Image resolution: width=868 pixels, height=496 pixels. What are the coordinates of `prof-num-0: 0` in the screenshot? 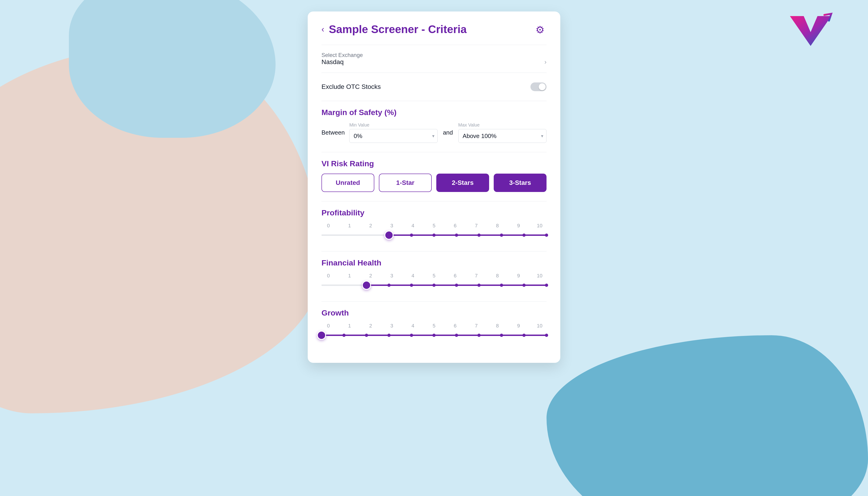 It's located at (328, 226).